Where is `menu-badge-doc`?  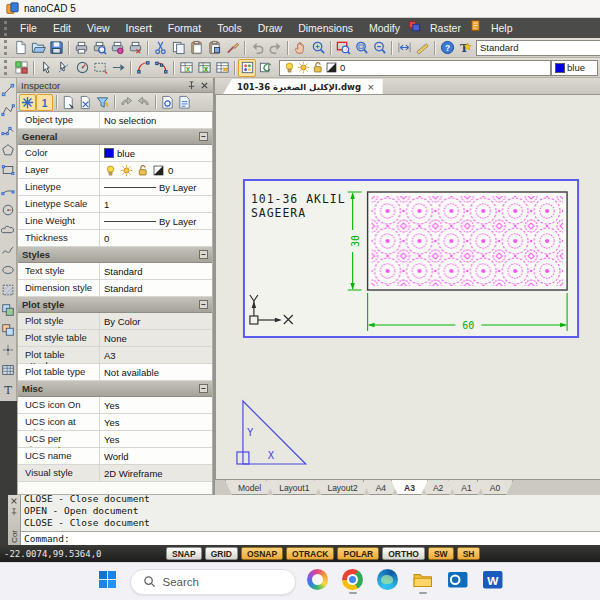
menu-badge-doc is located at coordinates (476, 25).